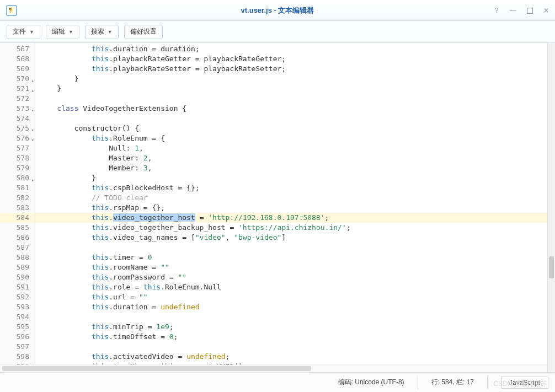 This screenshot has height=392, width=555. Describe the element at coordinates (295, 198) in the screenshot. I see `code-line: // TODO clear` at that location.